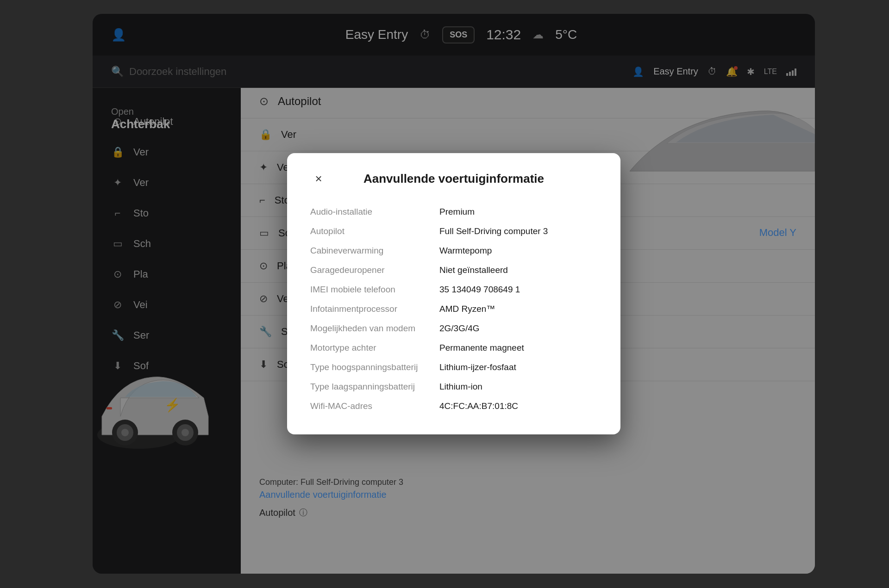 The height and width of the screenshot is (588, 889). I want to click on info-row: GaragedeuropenerNiet geïnstalleerd, so click(454, 270).